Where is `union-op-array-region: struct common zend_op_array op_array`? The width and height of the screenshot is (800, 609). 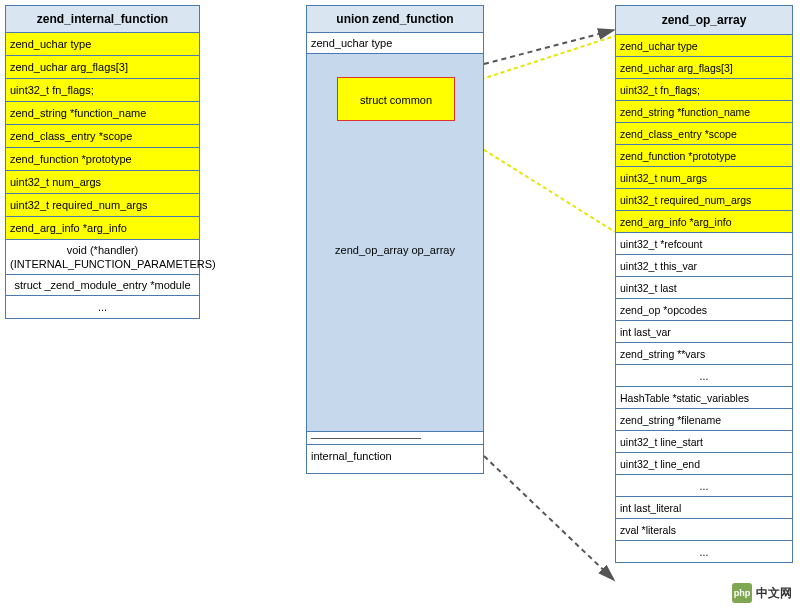 union-op-array-region: struct common zend_op_array op_array is located at coordinates (395, 243).